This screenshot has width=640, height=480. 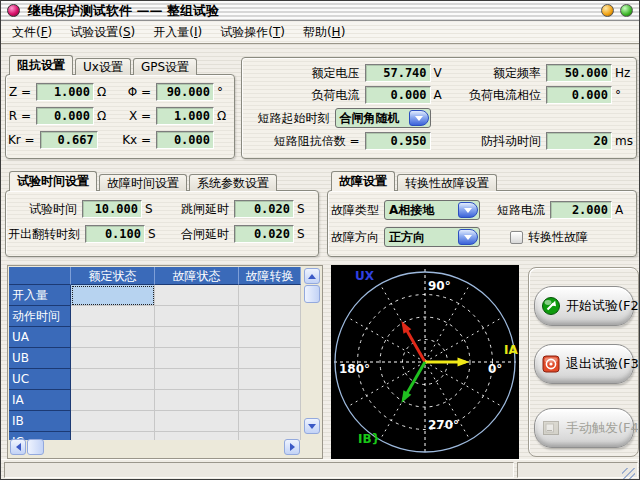 What do you see at coordinates (363, 181) in the screenshot?
I see `tab-fault-0: 故障设置` at bounding box center [363, 181].